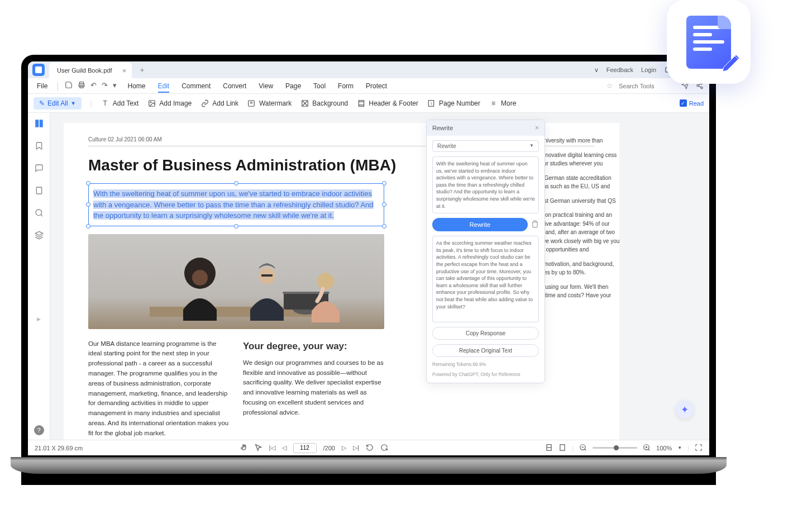  I want to click on watermark-button: Watermark, so click(269, 103).